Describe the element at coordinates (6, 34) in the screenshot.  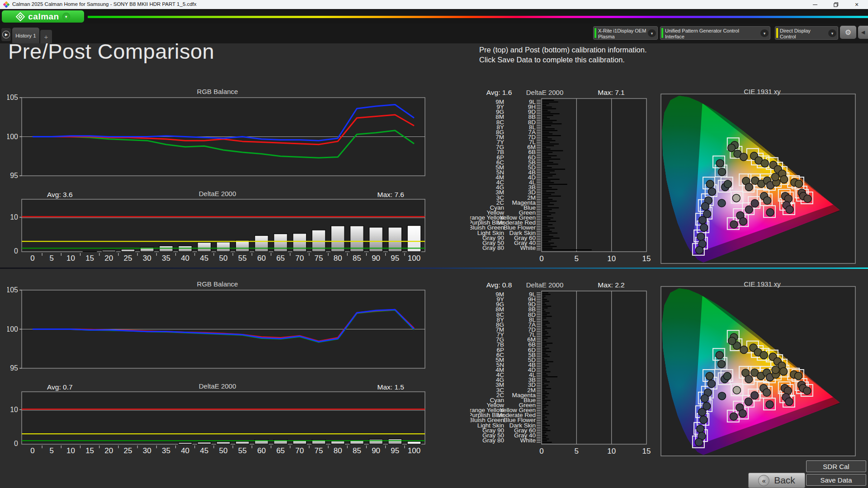
I see `play-icon: ▶` at that location.